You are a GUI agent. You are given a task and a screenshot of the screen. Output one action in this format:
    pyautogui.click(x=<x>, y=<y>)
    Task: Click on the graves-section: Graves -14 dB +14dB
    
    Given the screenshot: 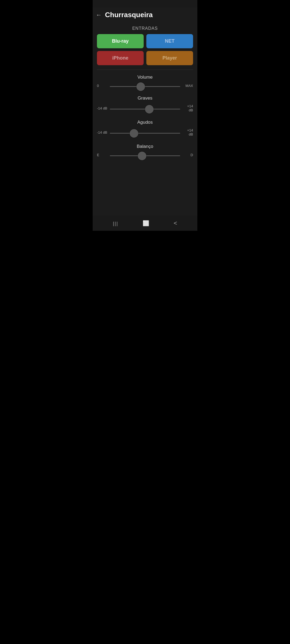 What is the action you would take?
    pyautogui.click(x=145, y=104)
    